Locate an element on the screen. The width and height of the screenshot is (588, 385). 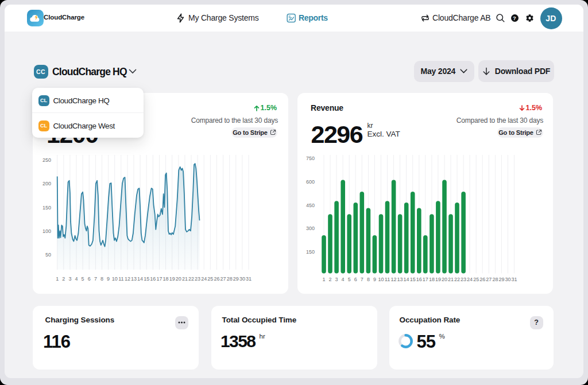
svg-text: 450 is located at coordinates (310, 205).